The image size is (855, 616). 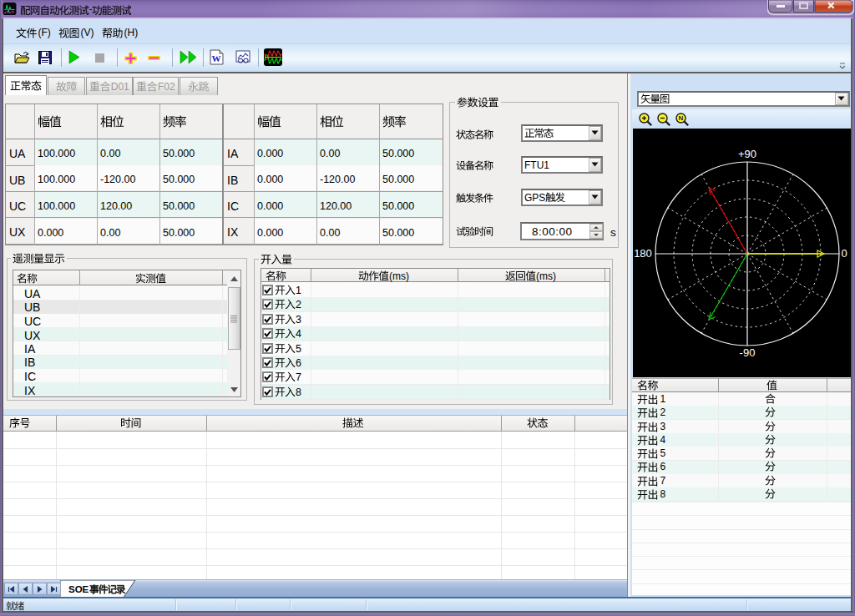 What do you see at coordinates (843, 254) in the screenshot?
I see `svg-text: 0` at bounding box center [843, 254].